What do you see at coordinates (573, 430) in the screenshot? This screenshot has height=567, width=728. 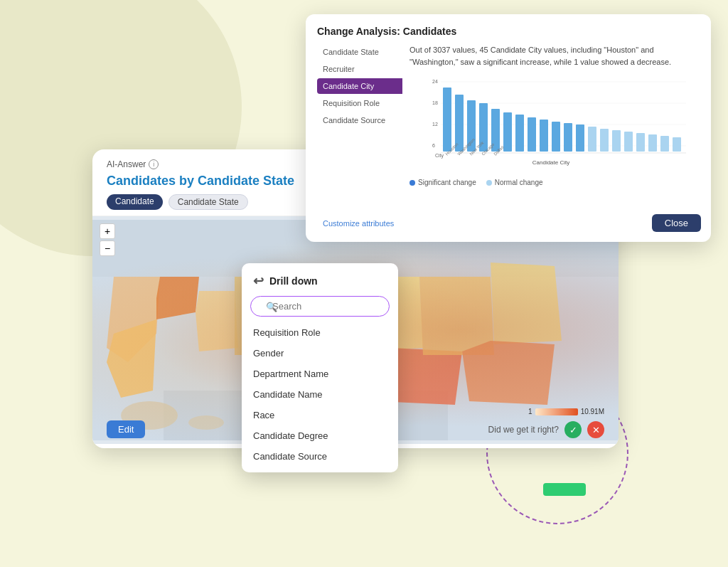 I see `feedback-check-button: ✓` at bounding box center [573, 430].